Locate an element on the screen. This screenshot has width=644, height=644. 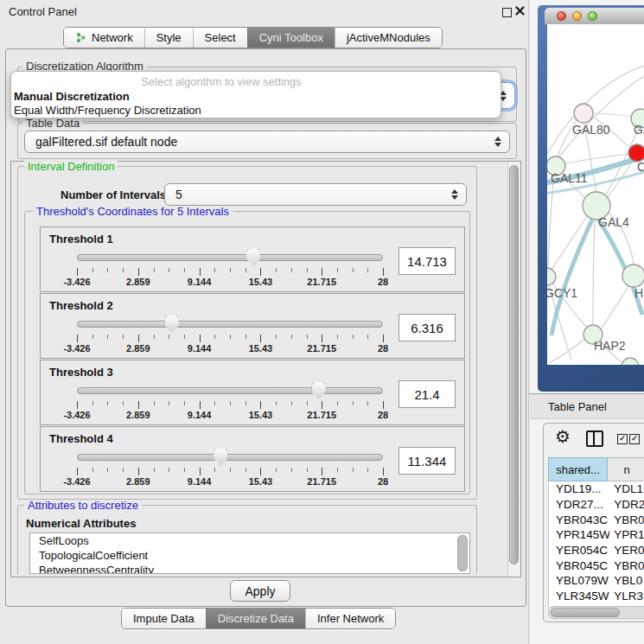
threshold-2-panel: Threshold 2 -3.426 2.859 9.144 15.43 21.… is located at coordinates (252, 326).